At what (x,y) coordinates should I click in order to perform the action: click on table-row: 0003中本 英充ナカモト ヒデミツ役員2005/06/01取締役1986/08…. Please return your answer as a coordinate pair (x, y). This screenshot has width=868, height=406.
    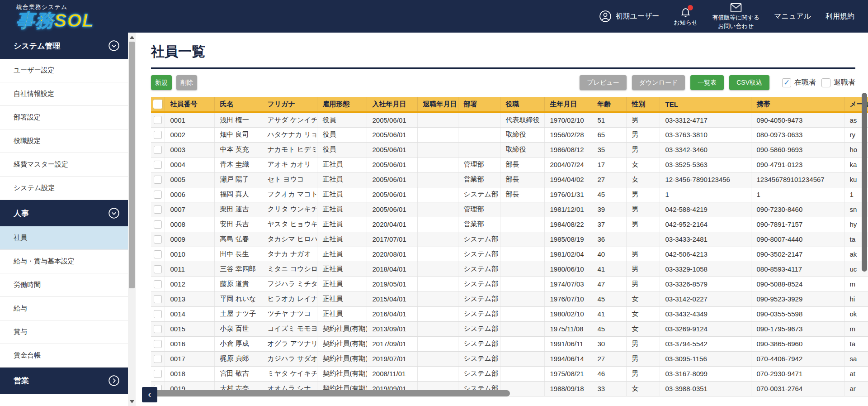
    Looking at the image, I should click on (509, 149).